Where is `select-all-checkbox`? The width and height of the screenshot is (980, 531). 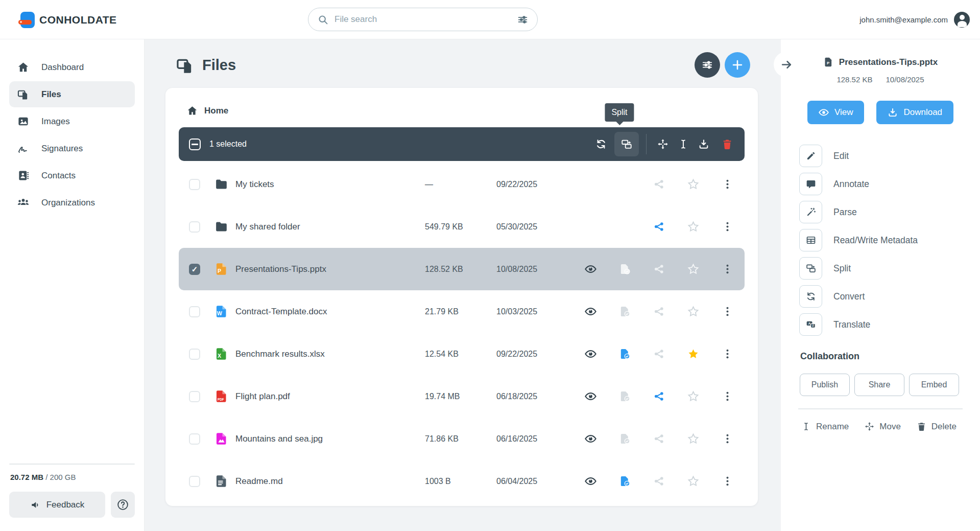
select-all-checkbox is located at coordinates (195, 144).